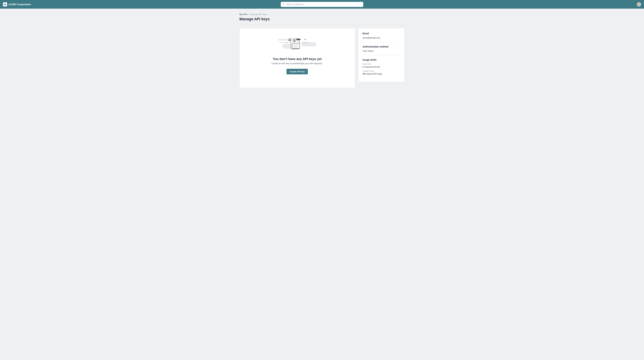 This screenshot has width=644, height=360. I want to click on search-input, so click(324, 4).